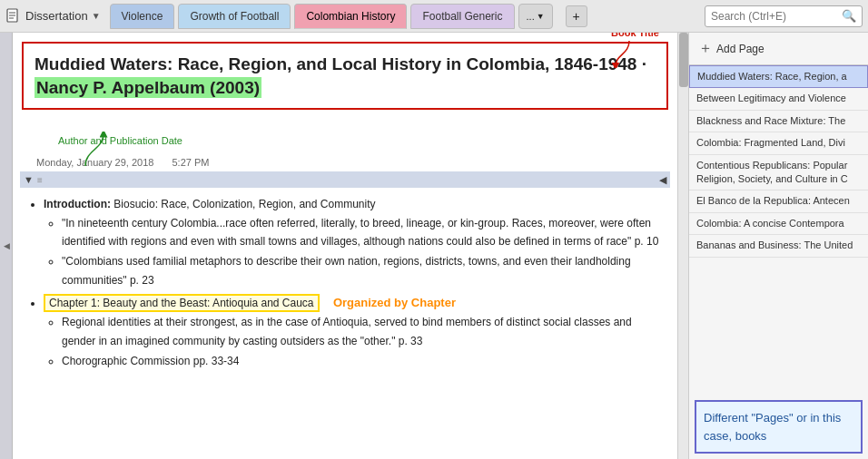 The image size is (868, 459). Describe the element at coordinates (774, 16) in the screenshot. I see `search-input` at that location.